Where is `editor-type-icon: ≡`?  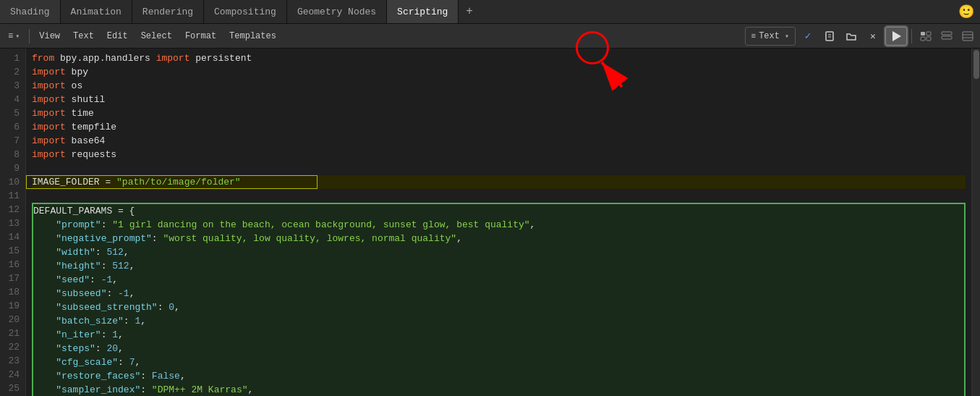 editor-type-icon: ≡ is located at coordinates (10, 36).